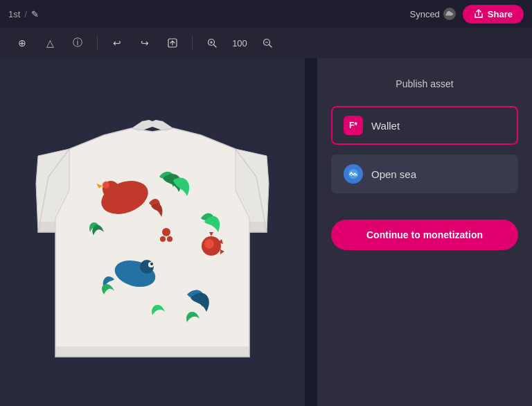 This screenshot has height=406, width=532. Describe the element at coordinates (240, 43) in the screenshot. I see `zoom-value: 100` at that location.